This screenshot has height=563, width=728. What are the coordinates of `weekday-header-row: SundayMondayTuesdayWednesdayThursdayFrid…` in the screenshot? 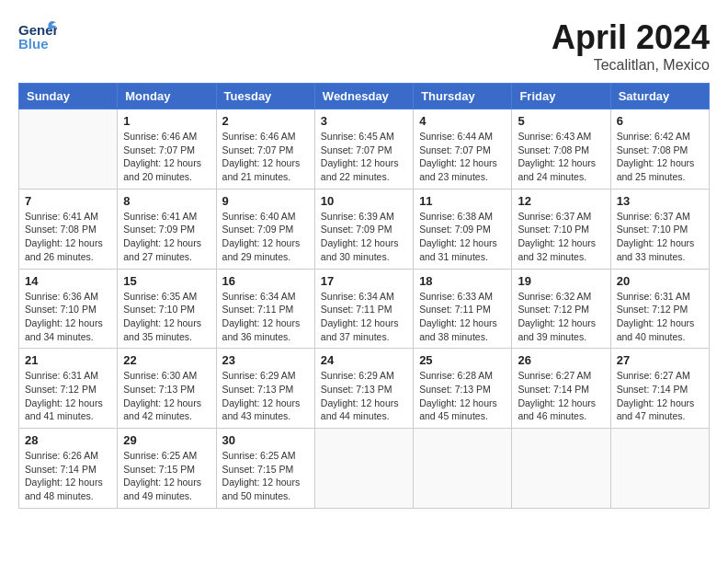 It's located at (364, 97).